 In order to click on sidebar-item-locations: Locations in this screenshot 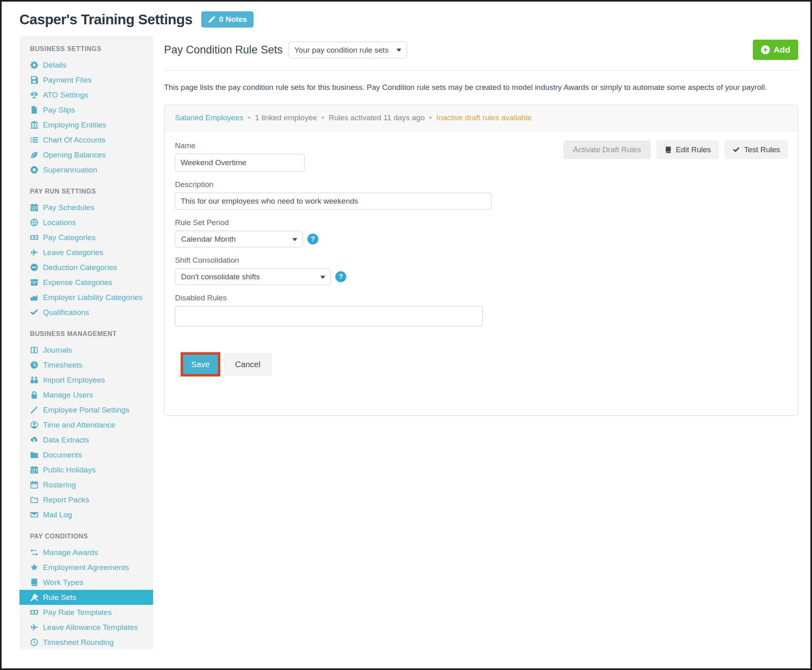, I will do `click(86, 223)`.